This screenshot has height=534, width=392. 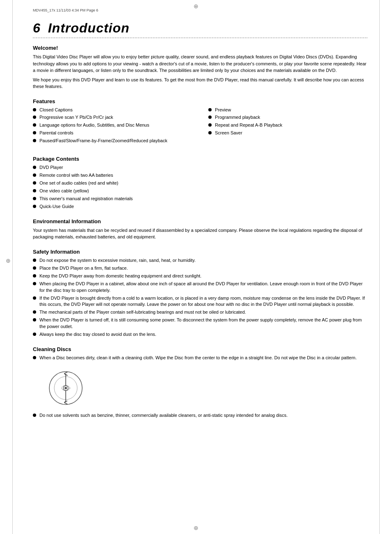 What do you see at coordinates (113, 126) in the screenshot?
I see `features-left-list: Closed Captions Progressive scan Y Pb/Cb…` at bounding box center [113, 126].